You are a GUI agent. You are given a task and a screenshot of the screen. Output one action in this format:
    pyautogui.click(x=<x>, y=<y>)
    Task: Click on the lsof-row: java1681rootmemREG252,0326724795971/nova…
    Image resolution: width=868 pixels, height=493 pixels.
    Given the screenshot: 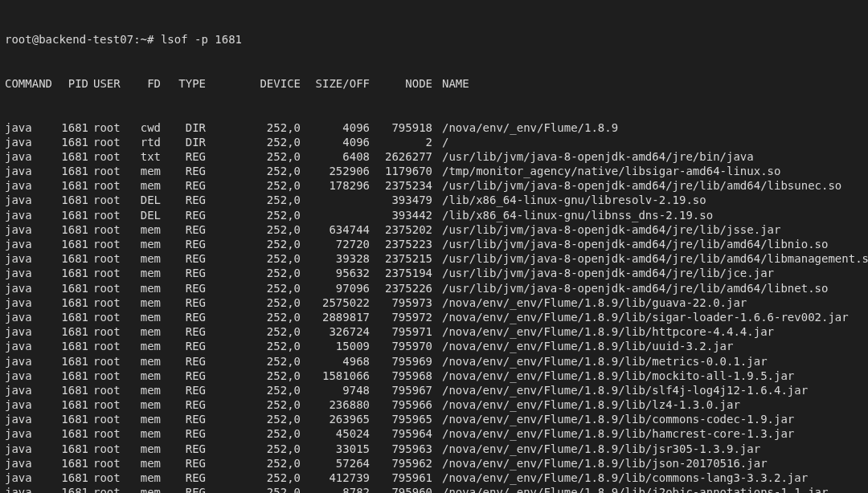 What is the action you would take?
    pyautogui.click(x=434, y=332)
    